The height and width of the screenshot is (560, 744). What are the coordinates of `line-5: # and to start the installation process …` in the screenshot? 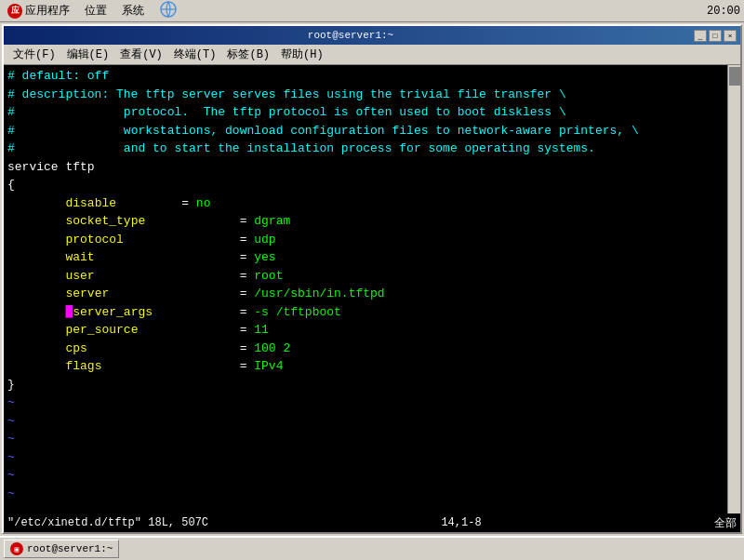 It's located at (301, 149).